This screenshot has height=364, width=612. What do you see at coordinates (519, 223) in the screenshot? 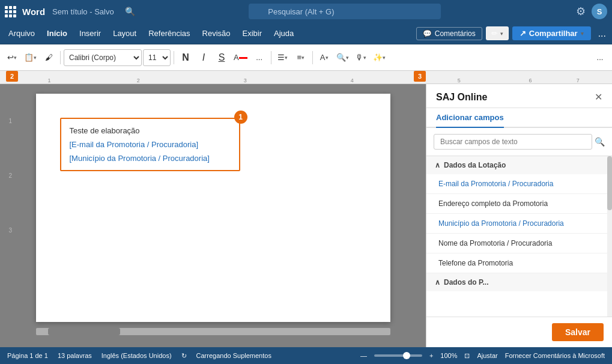
I see `saj-item-municipio: Município da Promotoria / Procuradoria` at bounding box center [519, 223].